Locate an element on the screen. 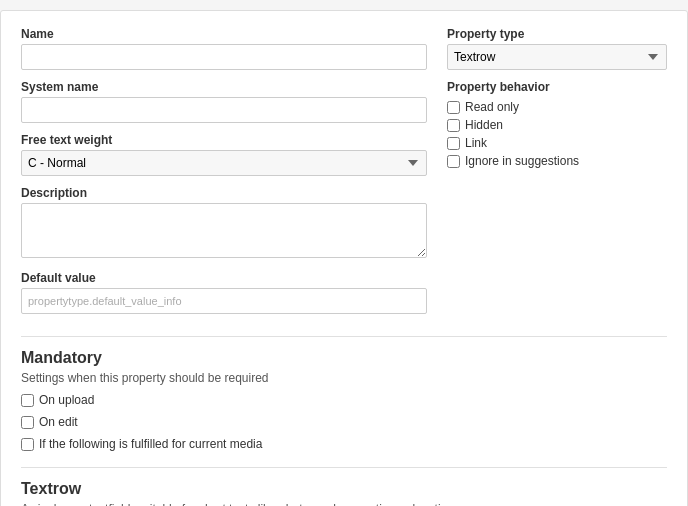 This screenshot has height=506, width=688. textrow-section: Textrow A single row textfield, suitable… is located at coordinates (344, 493).